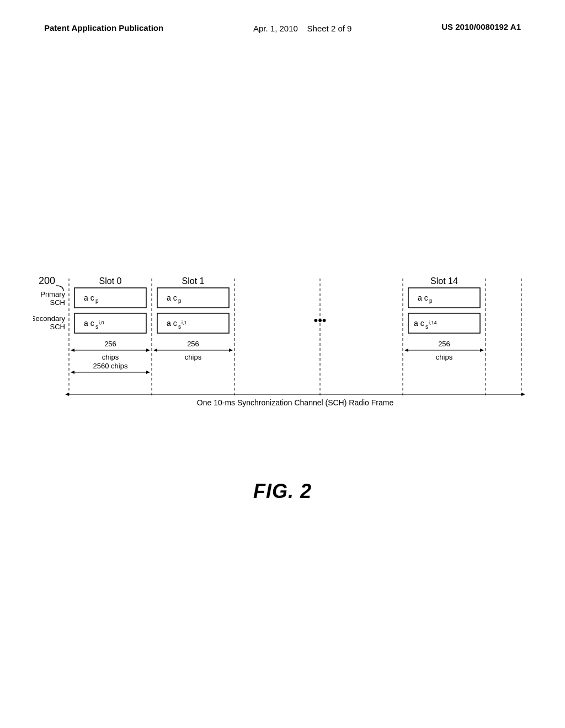 The width and height of the screenshot is (565, 728). Describe the element at coordinates (184, 323) in the screenshot. I see `slot1-secondary-sup: i,1` at that location.